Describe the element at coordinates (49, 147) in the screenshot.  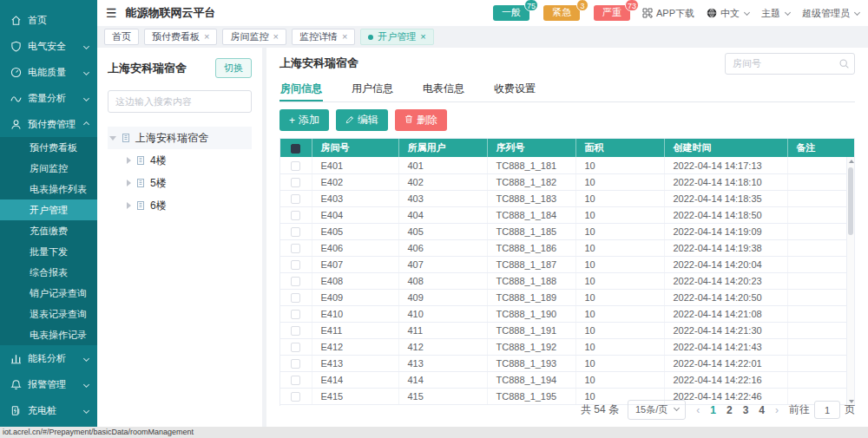
I see `sidebar-subitem-预付费看板: 预付费看板` at that location.